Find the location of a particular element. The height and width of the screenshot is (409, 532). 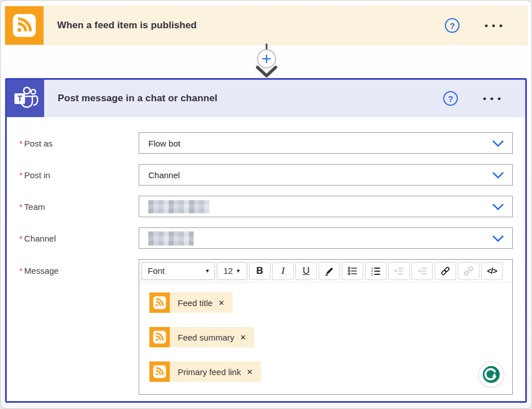

grammarly-button is located at coordinates (491, 374).